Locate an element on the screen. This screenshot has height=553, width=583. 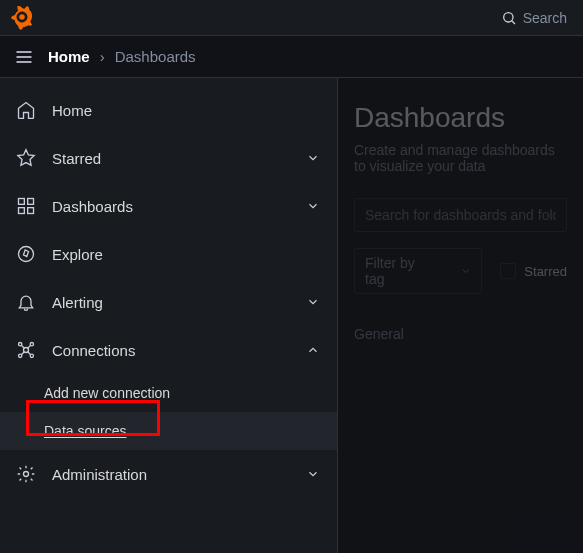
chevron-up-icon is located at coordinates (313, 350).